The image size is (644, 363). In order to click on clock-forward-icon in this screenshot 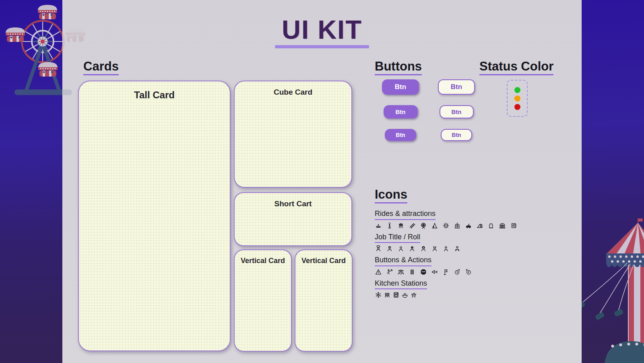, I will do `click(457, 272)`.